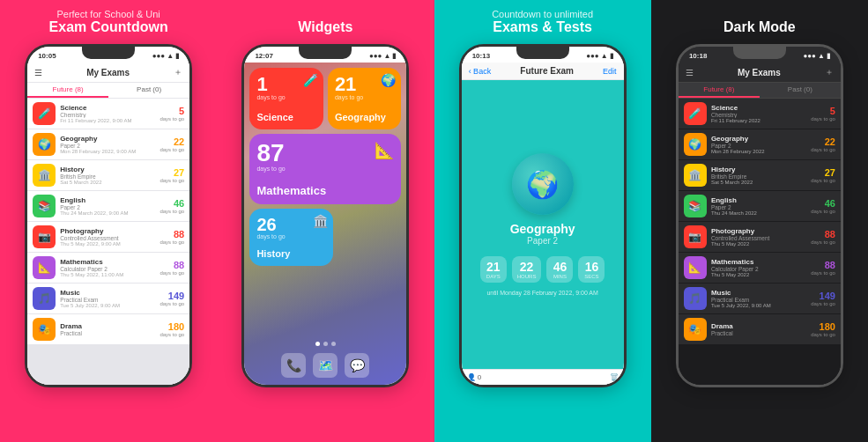 Image resolution: width=868 pixels, height=442 pixels. What do you see at coordinates (759, 107) in the screenshot?
I see `dark-name-science: Science` at bounding box center [759, 107].